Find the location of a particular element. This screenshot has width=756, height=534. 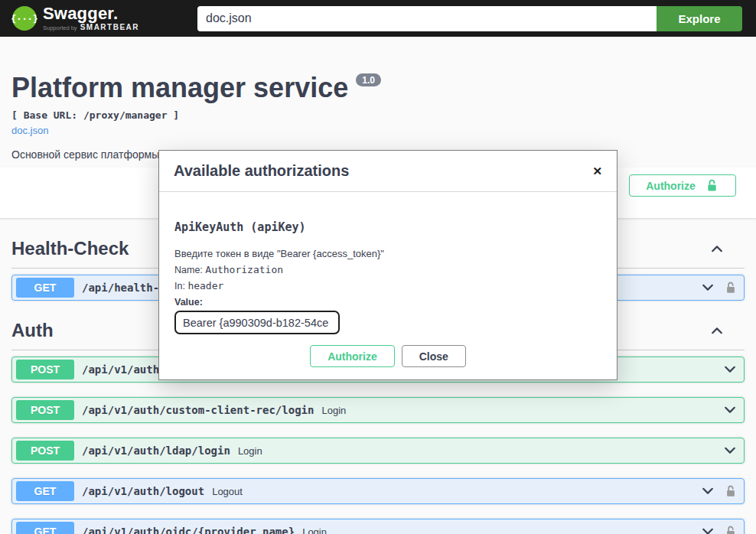

operation-row: POST /api/v1/auth/custom-client-rec/logi… is located at coordinates (378, 410).